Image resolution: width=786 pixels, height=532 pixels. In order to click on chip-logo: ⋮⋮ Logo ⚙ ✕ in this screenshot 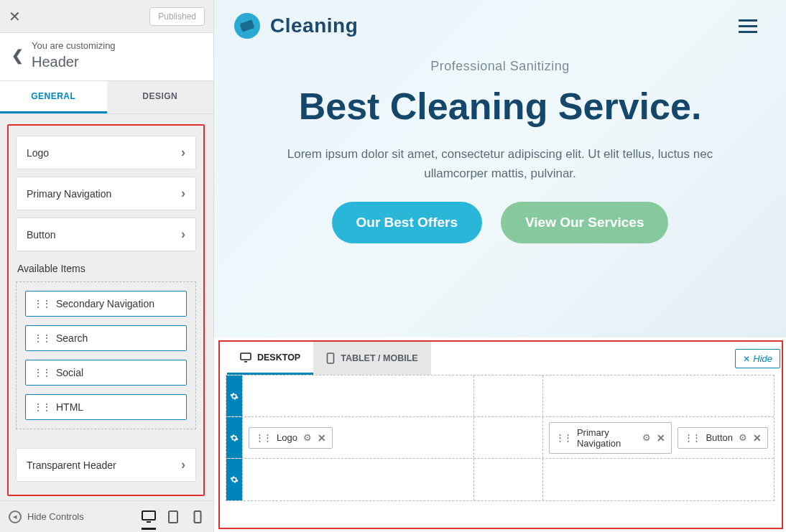, I will do `click(290, 438)`.